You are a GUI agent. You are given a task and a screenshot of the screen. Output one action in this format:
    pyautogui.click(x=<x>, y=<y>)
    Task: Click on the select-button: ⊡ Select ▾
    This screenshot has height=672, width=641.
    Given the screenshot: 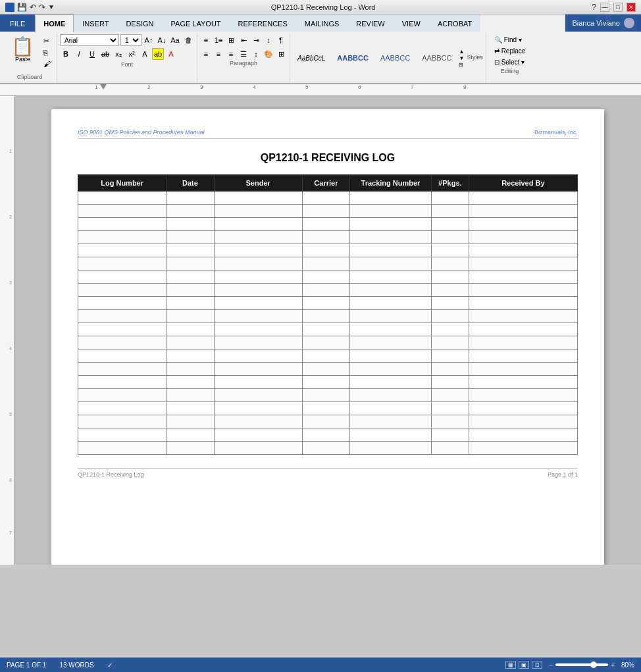 What is the action you would take?
    pyautogui.click(x=509, y=62)
    